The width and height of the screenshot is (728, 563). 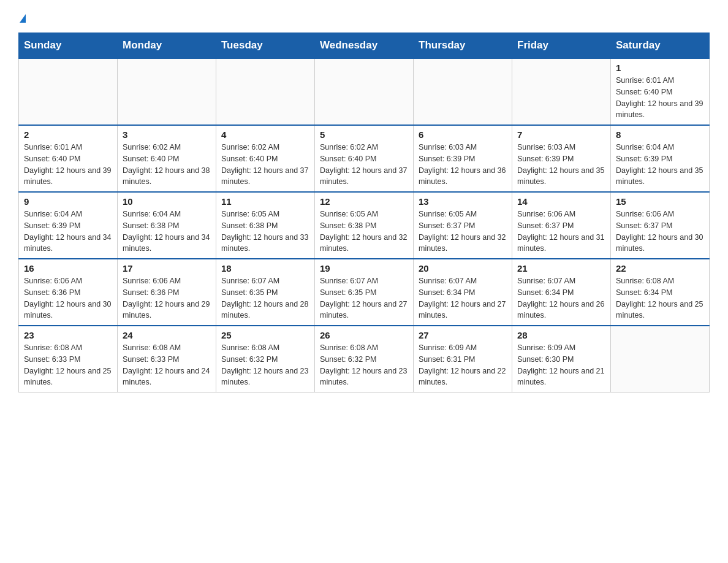 What do you see at coordinates (167, 135) in the screenshot?
I see `day-number: 3` at bounding box center [167, 135].